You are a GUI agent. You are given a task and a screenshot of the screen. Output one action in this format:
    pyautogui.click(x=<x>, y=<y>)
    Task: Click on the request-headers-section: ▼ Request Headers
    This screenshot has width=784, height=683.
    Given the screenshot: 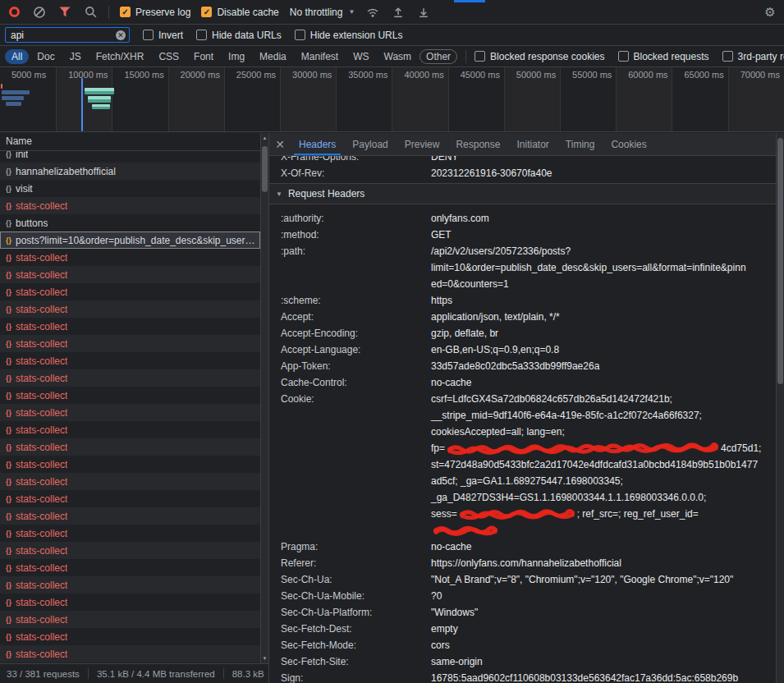 What is the action you would take?
    pyautogui.click(x=522, y=194)
    